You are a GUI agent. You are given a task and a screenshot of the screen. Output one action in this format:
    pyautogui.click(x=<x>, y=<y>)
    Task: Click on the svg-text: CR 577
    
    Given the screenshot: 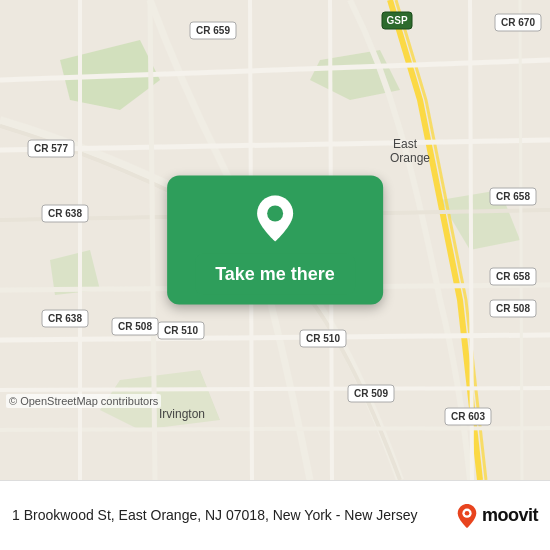 What is the action you would take?
    pyautogui.click(x=51, y=148)
    